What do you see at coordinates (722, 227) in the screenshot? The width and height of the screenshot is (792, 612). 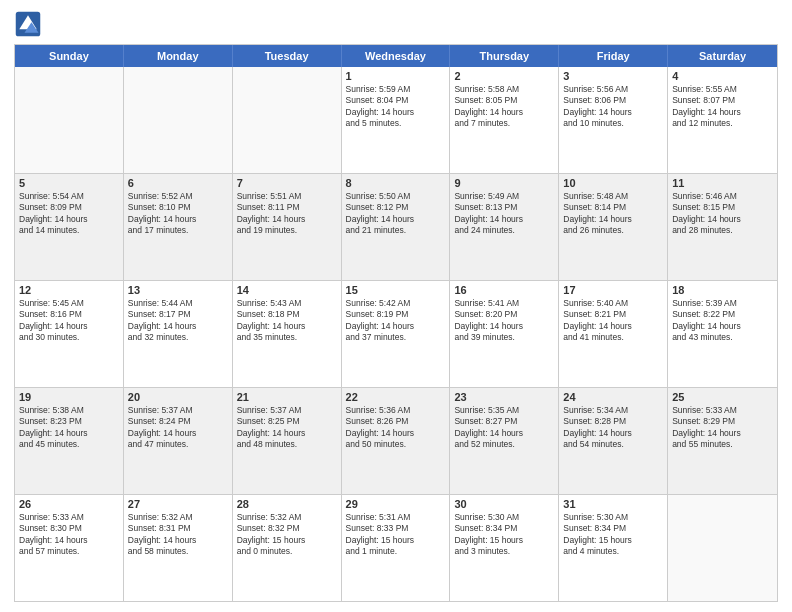 I see `calendar-cell: 11Sunrise: 5:46 AM Sunset: 8:15 PM Dayli…` at bounding box center [722, 227].